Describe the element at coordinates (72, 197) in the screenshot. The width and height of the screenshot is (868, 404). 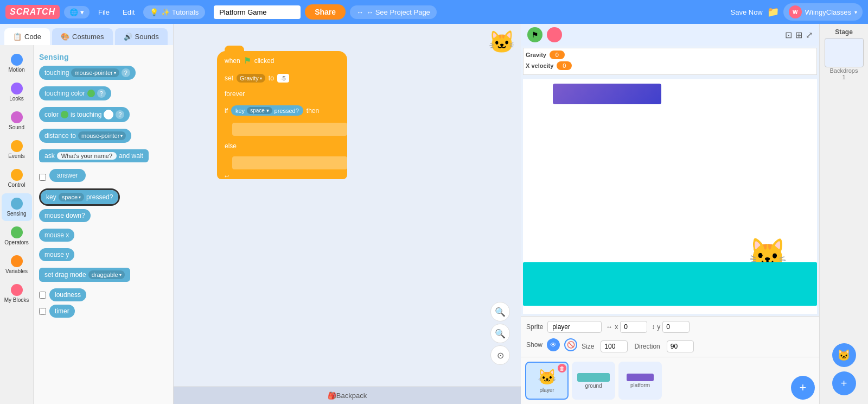
I see `key-dropdown: space ▾` at that location.